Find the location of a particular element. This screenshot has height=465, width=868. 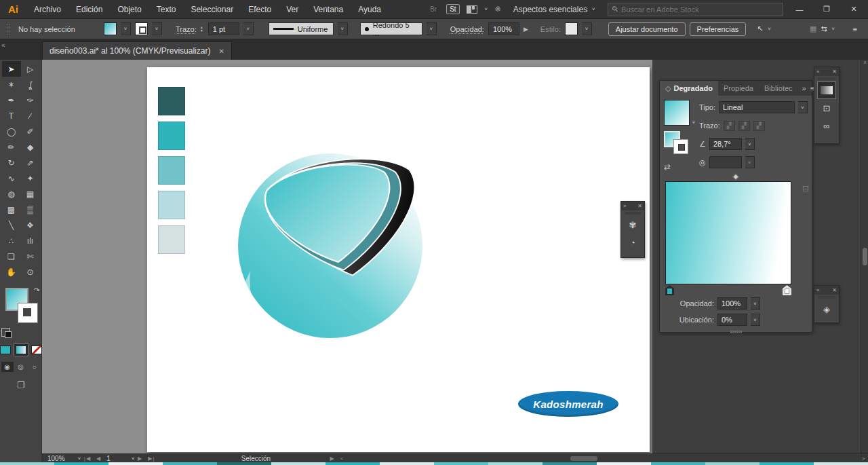

draw-normal-icon: ◉ is located at coordinates (7, 367).